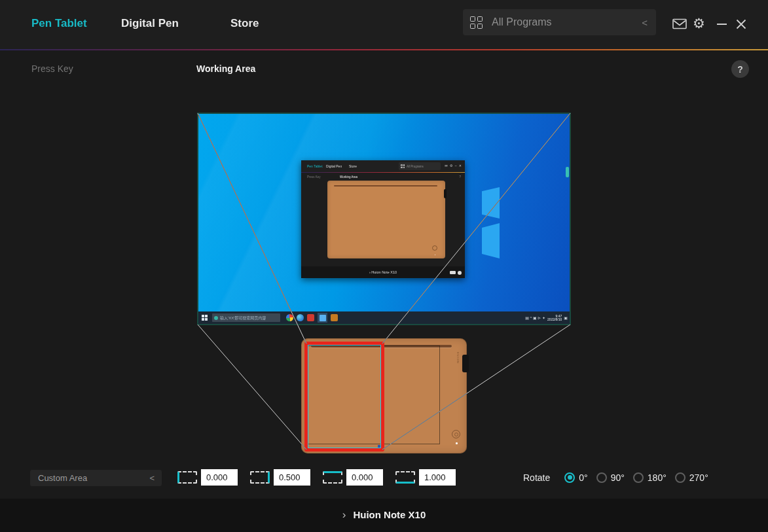  Describe the element at coordinates (289, 318) in the screenshot. I see `browser-icon` at that location.